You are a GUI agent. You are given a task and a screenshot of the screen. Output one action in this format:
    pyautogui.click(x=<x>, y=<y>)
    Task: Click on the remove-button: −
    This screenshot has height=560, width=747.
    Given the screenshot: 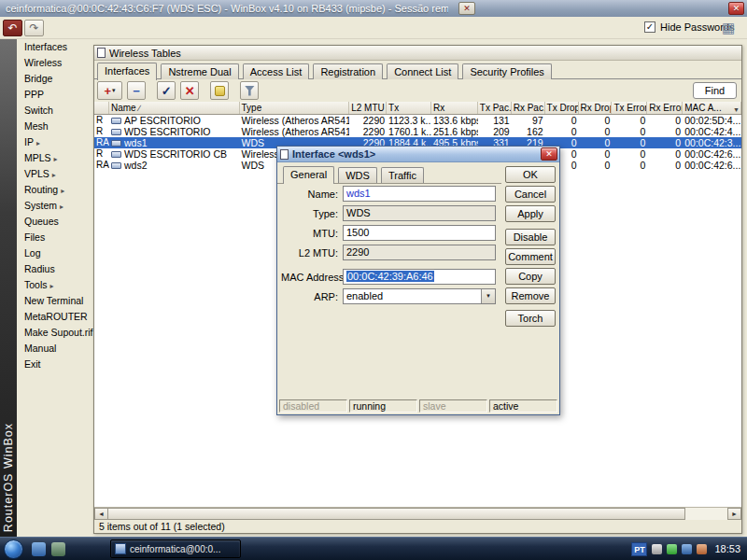 What is the action you would take?
    pyautogui.click(x=136, y=91)
    